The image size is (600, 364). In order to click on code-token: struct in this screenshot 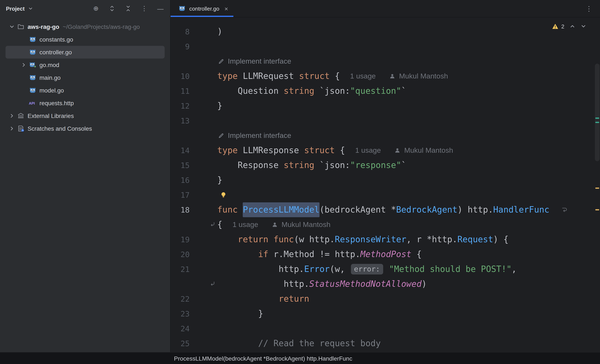, I will do `click(314, 76)`.